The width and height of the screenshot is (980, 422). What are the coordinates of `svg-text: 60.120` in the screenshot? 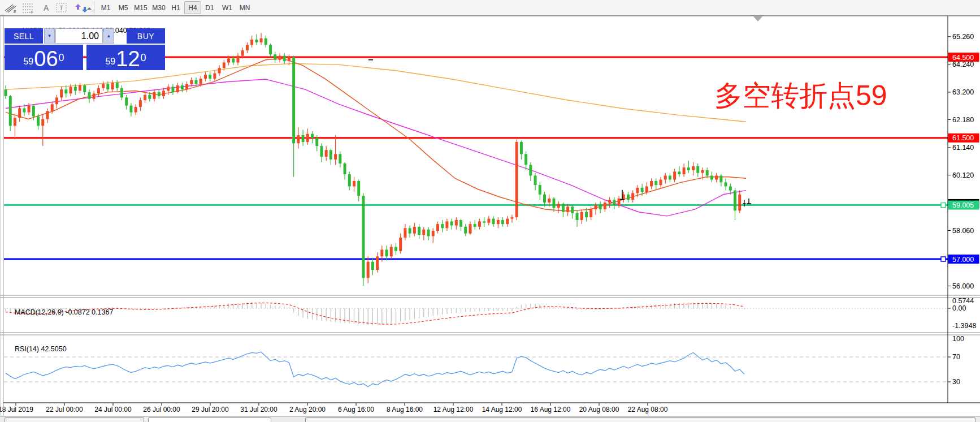 It's located at (963, 175).